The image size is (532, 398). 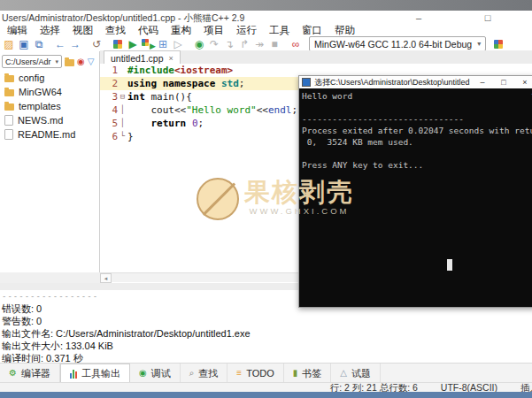 I want to click on compiler-select: MinGW-w64 GCC 11.2.0 64-bit Debug ▾, so click(x=397, y=44).